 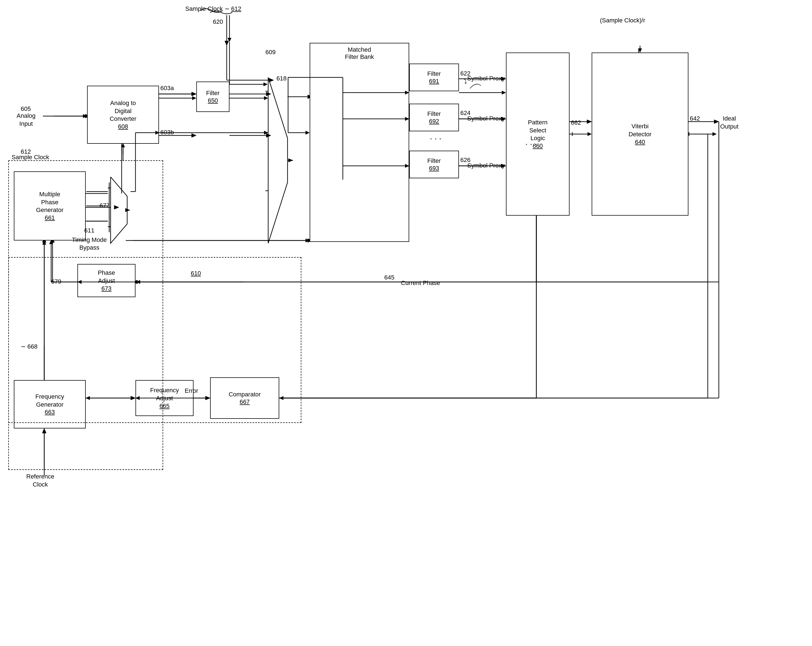 I want to click on filter692-block: Filter 692, so click(x=434, y=117).